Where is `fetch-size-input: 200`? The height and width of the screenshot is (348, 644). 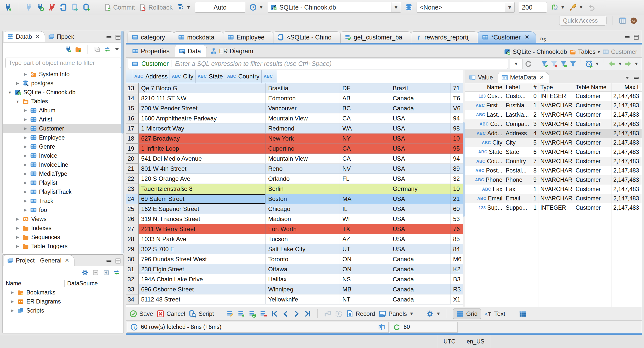 fetch-size-input: 200 is located at coordinates (533, 7).